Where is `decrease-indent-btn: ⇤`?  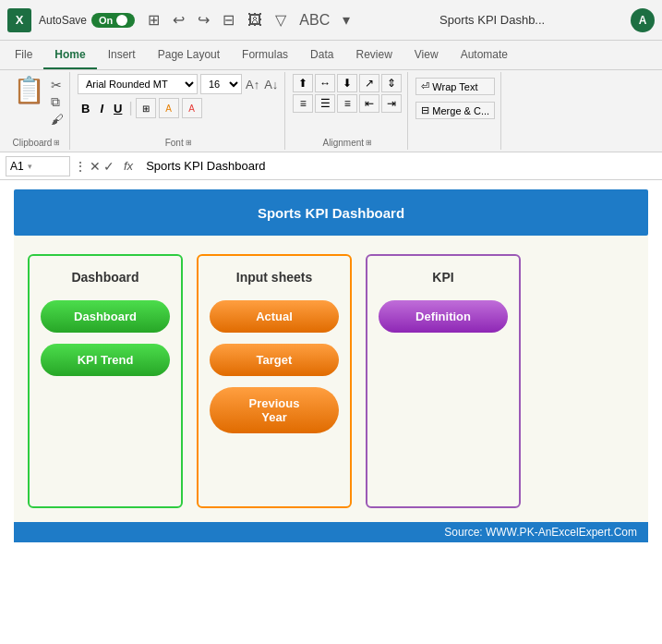
decrease-indent-btn: ⇤ is located at coordinates (369, 103).